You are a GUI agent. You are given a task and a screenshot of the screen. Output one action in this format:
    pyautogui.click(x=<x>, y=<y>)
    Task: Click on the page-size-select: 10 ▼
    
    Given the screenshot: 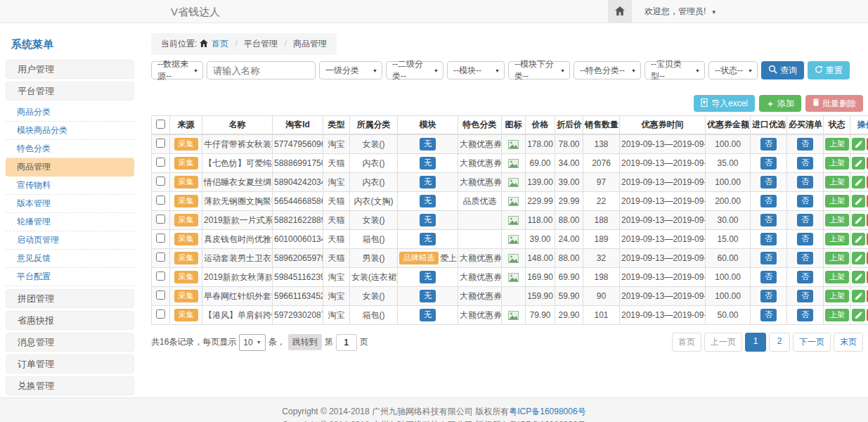 What is the action you would take?
    pyautogui.click(x=252, y=343)
    